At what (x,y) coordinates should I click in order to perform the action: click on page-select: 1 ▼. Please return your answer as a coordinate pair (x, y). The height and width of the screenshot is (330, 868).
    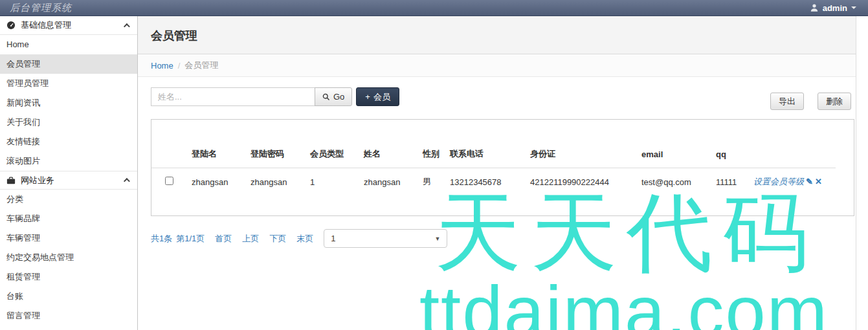
    Looking at the image, I should click on (386, 238).